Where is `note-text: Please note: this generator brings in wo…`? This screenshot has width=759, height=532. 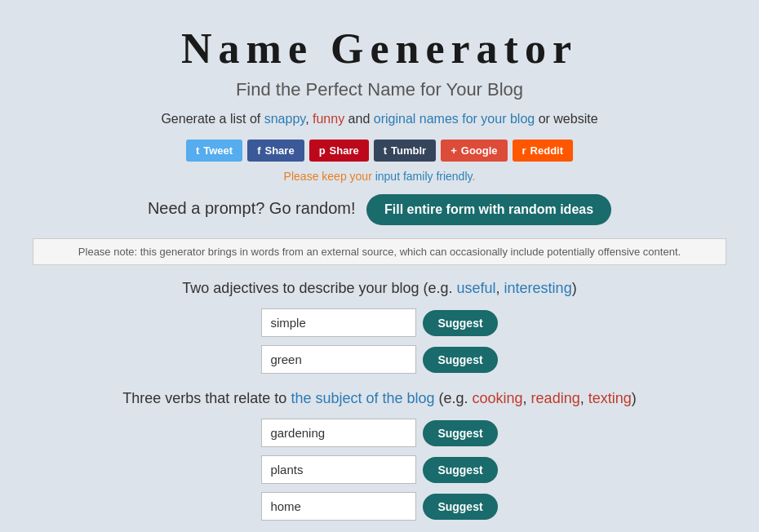 note-text: Please note: this generator brings in wo… is located at coordinates (380, 251).